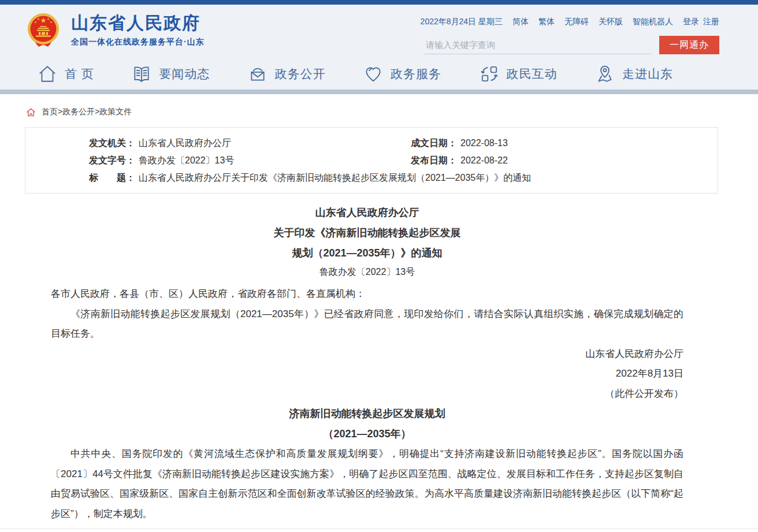 This screenshot has height=532, width=758. What do you see at coordinates (47, 74) in the screenshot?
I see `home-icon` at bounding box center [47, 74].